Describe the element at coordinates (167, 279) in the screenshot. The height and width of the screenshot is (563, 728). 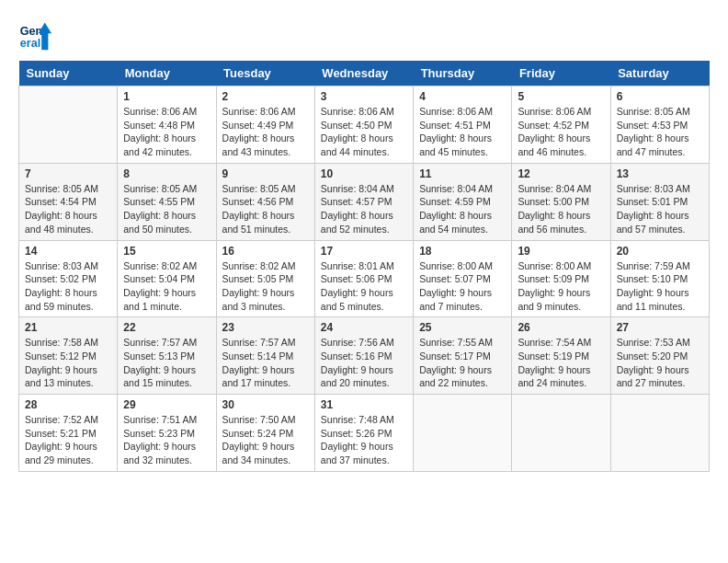
I see `day-cell: 15Sunrise: 8:02 AMSunset: 5:04 PMDayligh…` at that location.